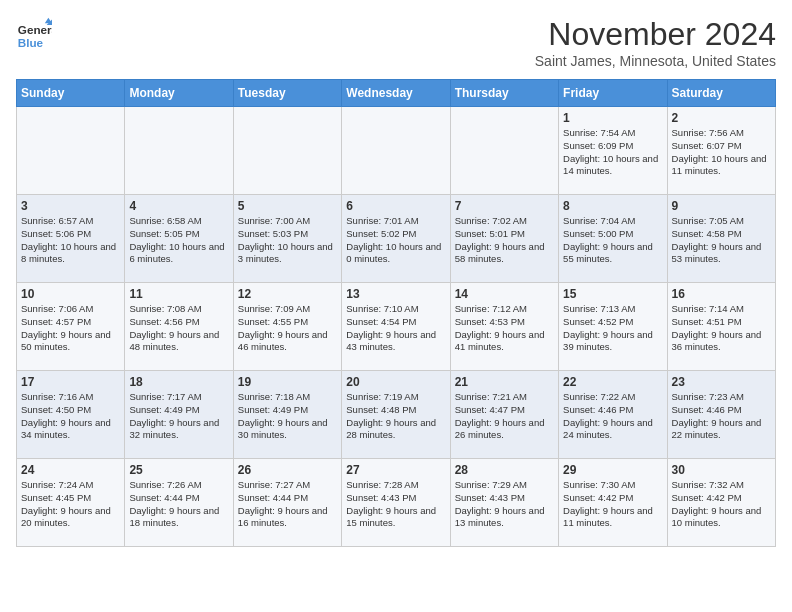 Image resolution: width=792 pixels, height=612 pixels. Describe the element at coordinates (396, 239) in the screenshot. I see `calendar-cell: 6Sunrise: 7:01 AM Sunset: 5:02 PM Daylig…` at that location.